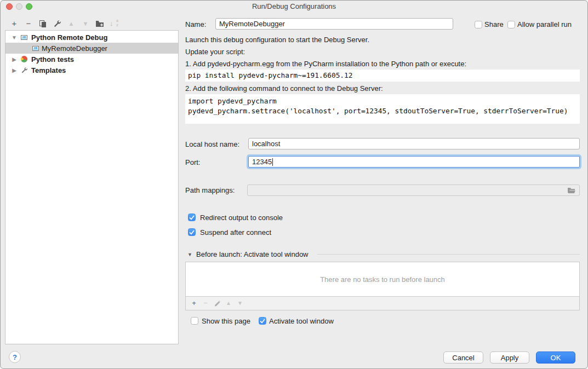 This screenshot has width=588, height=369. What do you see at coordinates (383, 109) in the screenshot?
I see `settrace-code: import pydevd_pycharm pydevd_pycharm.set…` at bounding box center [383, 109].